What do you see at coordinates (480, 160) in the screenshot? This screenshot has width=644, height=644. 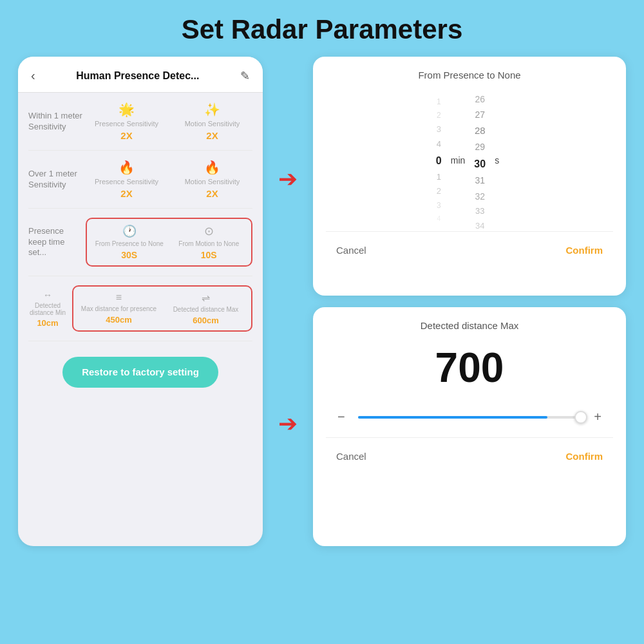 I see `picker-seconds-column: 22 23 24 25 26 27 28 29 30 31 32 33 34 3…` at bounding box center [480, 160].